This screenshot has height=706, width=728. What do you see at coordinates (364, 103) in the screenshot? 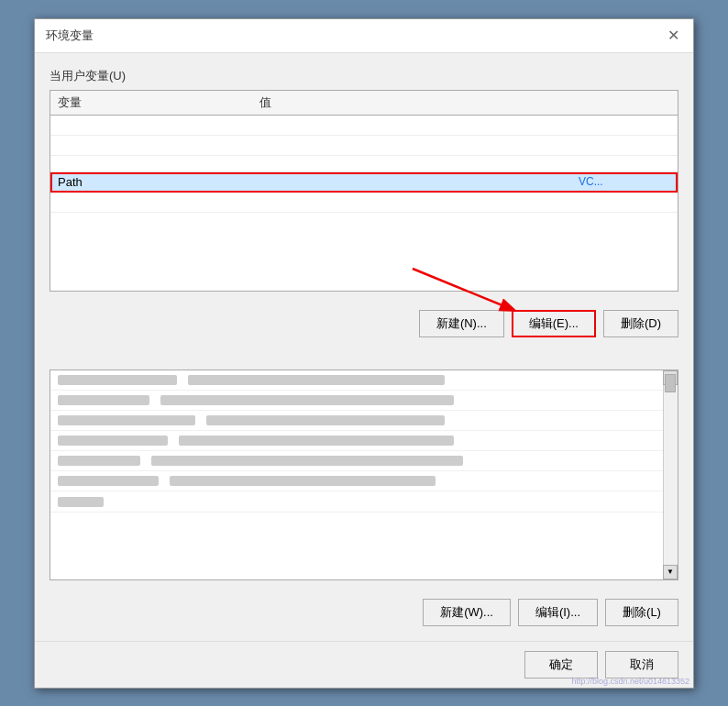
I see `table-header: 变量 值` at bounding box center [364, 103].